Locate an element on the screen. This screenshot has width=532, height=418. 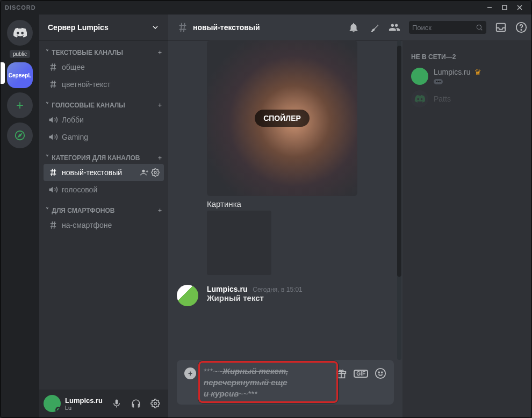
channel-category: ˅ КАТЕГОРИЯ ДЛЯ КАНАЛОВ+ is located at coordinates (104, 155).